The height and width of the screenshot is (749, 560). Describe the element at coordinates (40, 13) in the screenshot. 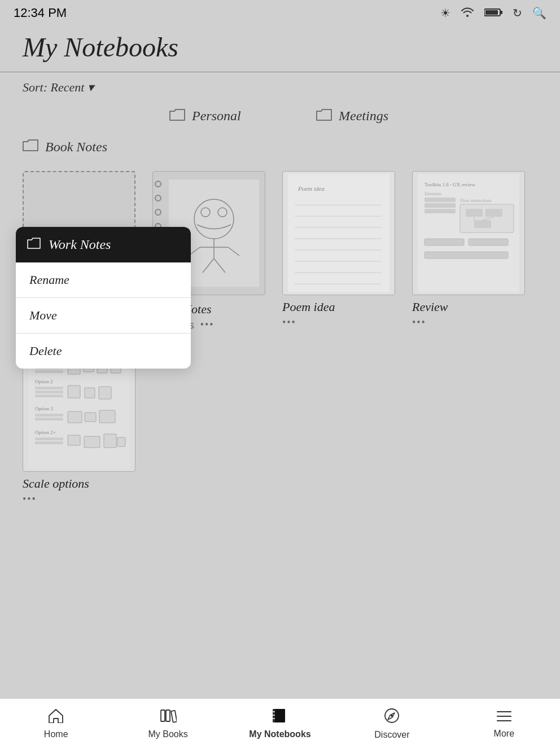

I see `status-time: 12:34 PM` at that location.